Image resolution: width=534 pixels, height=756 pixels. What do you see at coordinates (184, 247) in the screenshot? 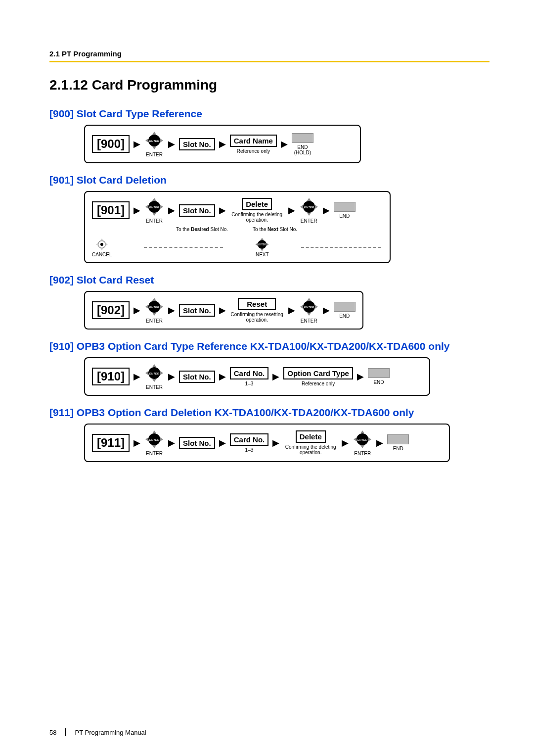
I see `dashed-connector` at bounding box center [184, 247].